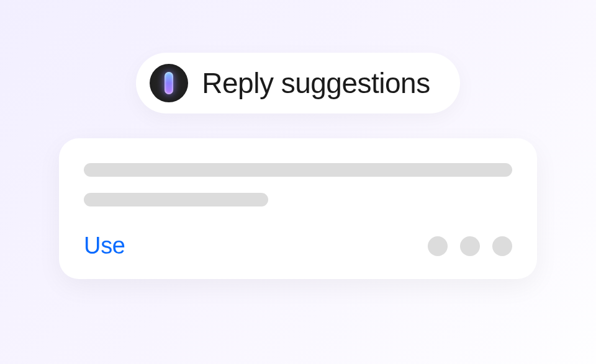  I want to click on card-footer: Use, so click(298, 246).